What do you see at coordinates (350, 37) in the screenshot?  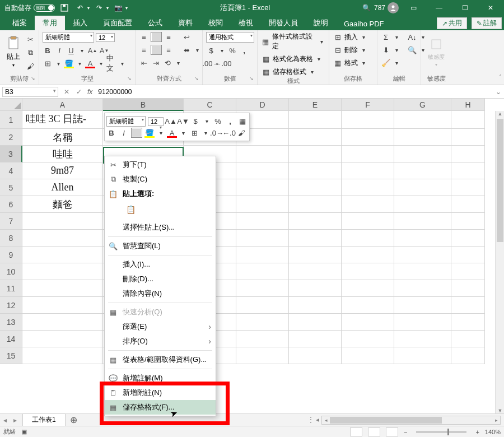 I see `insert-cells-button: ⊞插入▾` at bounding box center [350, 37].